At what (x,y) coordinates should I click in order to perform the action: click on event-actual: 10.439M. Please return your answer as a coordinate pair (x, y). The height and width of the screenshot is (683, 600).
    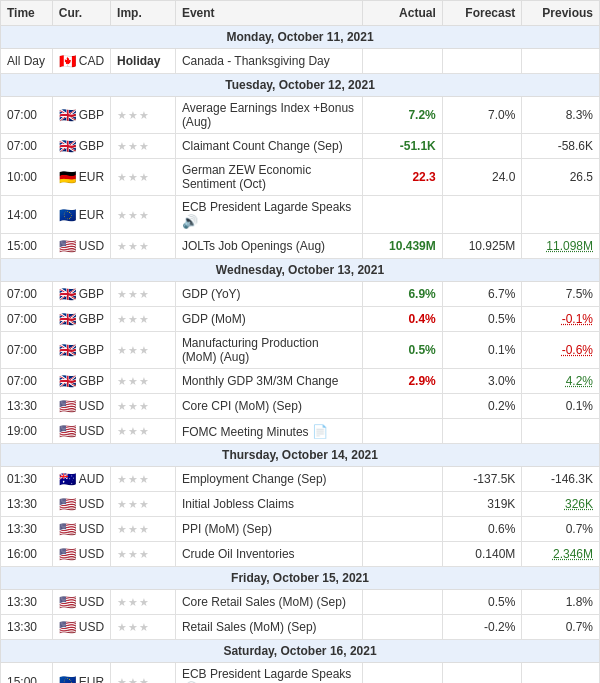
    Looking at the image, I should click on (402, 246).